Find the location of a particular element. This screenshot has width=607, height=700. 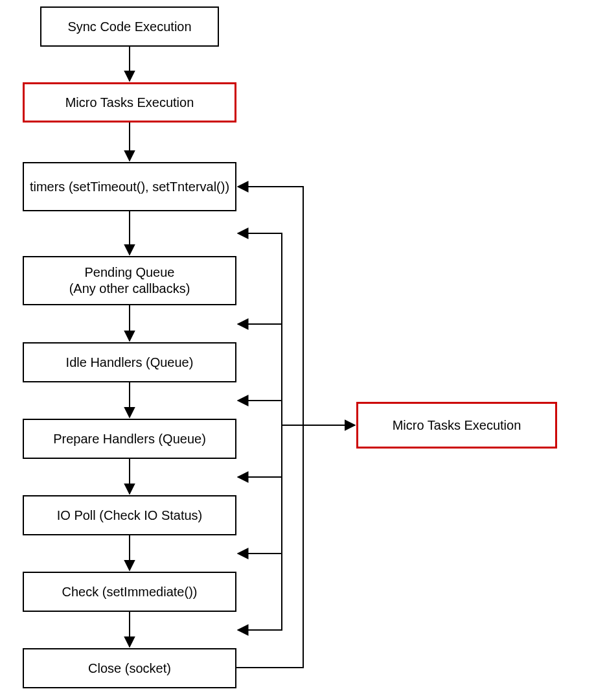

node-pending-label: Pending Queue(Any other callbacks) is located at coordinates (130, 281).